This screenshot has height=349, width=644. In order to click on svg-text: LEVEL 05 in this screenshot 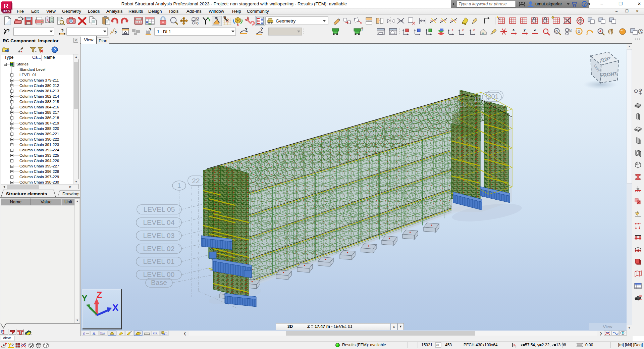, I will do `click(159, 209)`.